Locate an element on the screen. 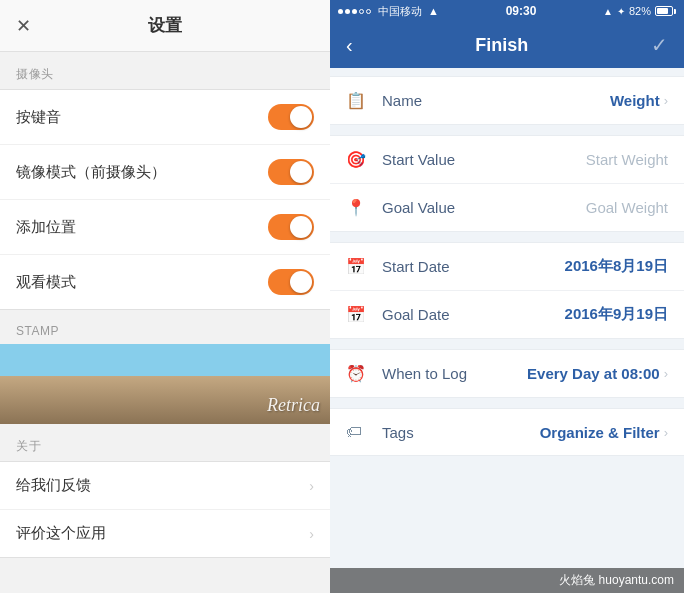 The width and height of the screenshot is (684, 593). when-to-log-icon: ⏰ is located at coordinates (358, 374).